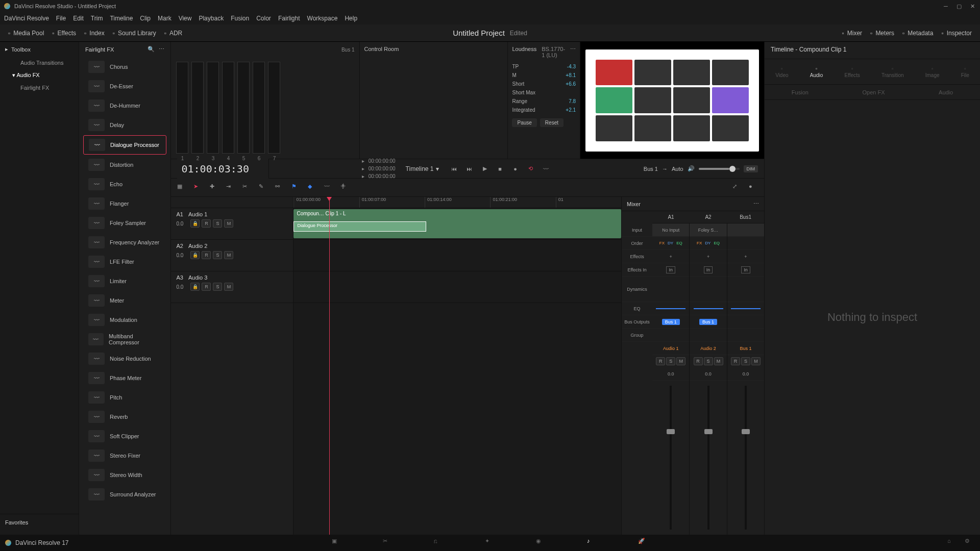 This screenshot has height=551, width=980. I want to click on loudness-menu-icon: ⋯, so click(573, 52).